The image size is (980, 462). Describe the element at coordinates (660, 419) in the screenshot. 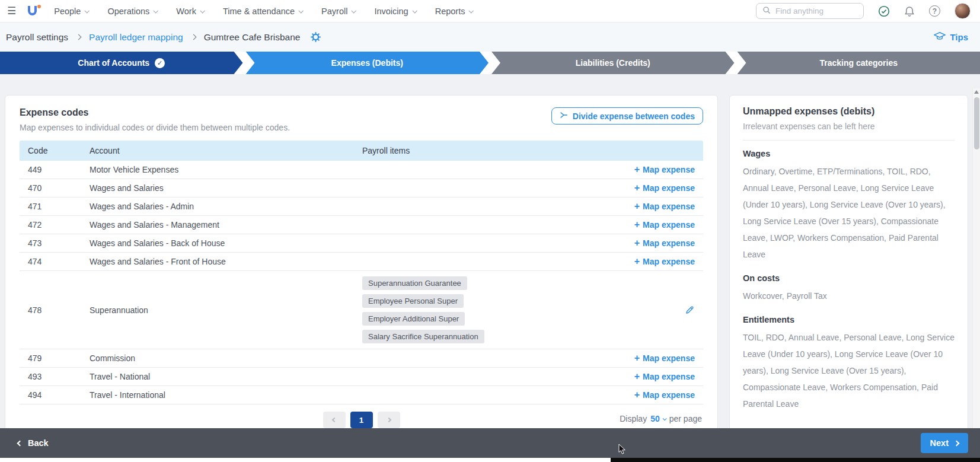

I see `per-page-control: Display 50 per page` at that location.